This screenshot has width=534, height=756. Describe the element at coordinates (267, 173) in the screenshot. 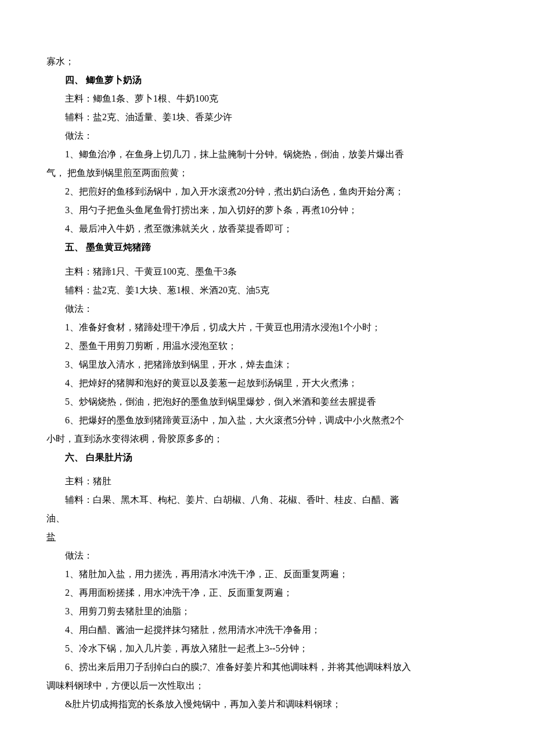

I see `section-4-step-cont: 气， 把鱼放到锅里煎至两面煎黄；` at that location.